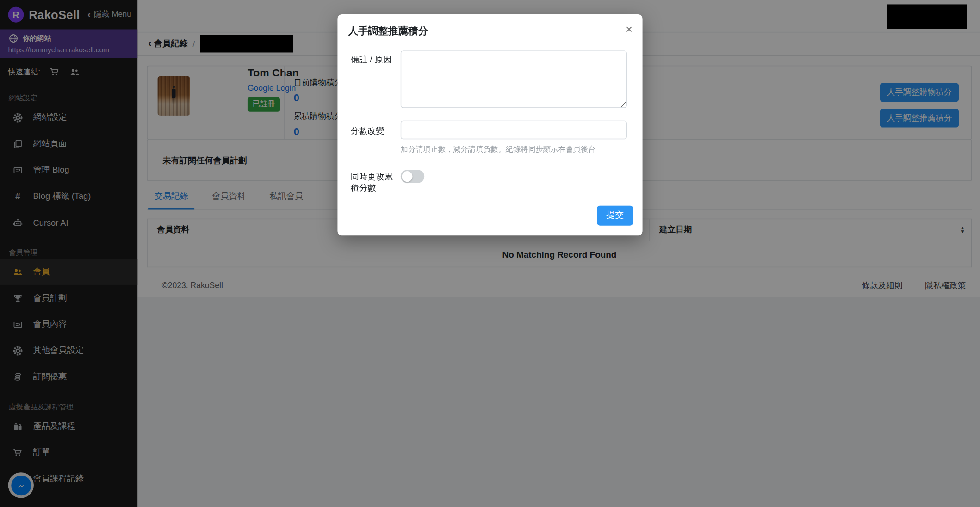 The image size is (980, 507). Describe the element at coordinates (629, 30) in the screenshot. I see `close-icon: ×` at that location.